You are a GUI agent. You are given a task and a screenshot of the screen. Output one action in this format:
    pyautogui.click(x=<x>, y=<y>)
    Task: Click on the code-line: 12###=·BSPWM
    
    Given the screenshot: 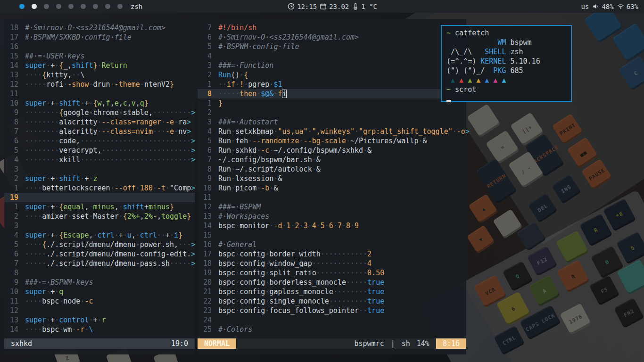 What is the action you would take?
    pyautogui.click(x=332, y=207)
    